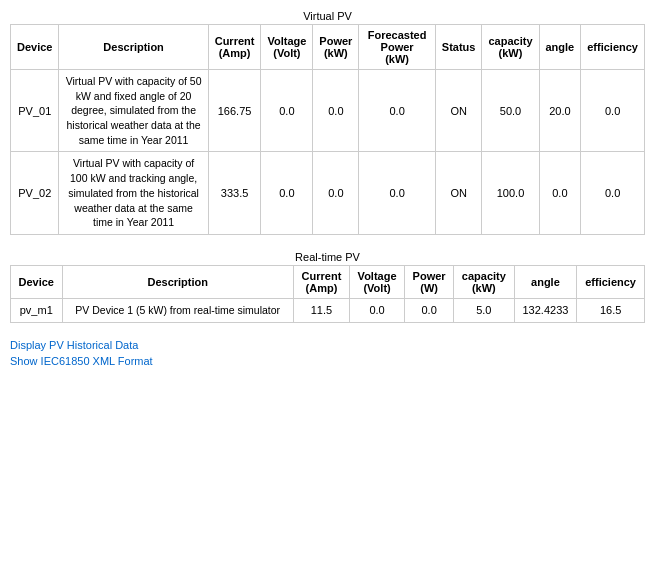 The width and height of the screenshot is (655, 561). I want to click on rt-description-0: PV Device 1 (5 kW) from real-time simula…, so click(178, 310).